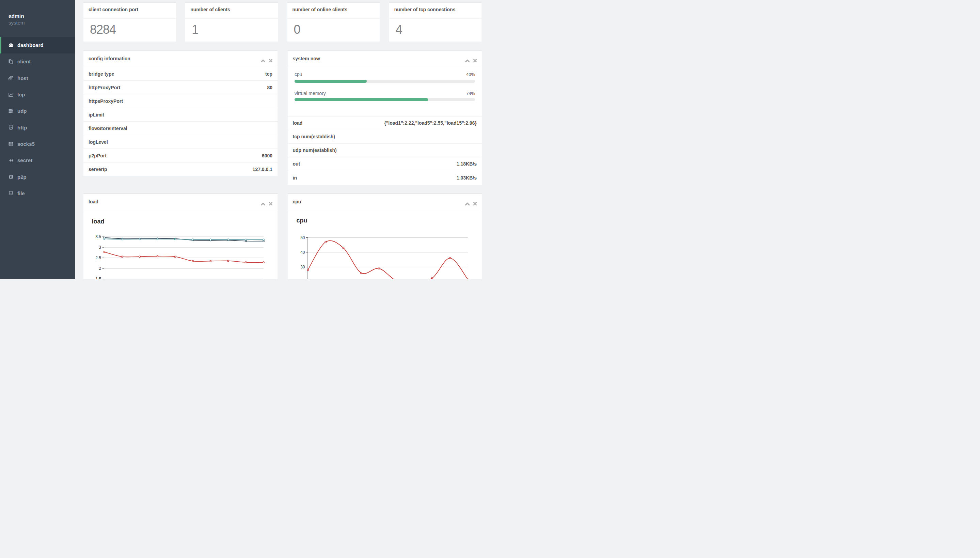  What do you see at coordinates (100, 268) in the screenshot?
I see `svg-text: 2` at bounding box center [100, 268].